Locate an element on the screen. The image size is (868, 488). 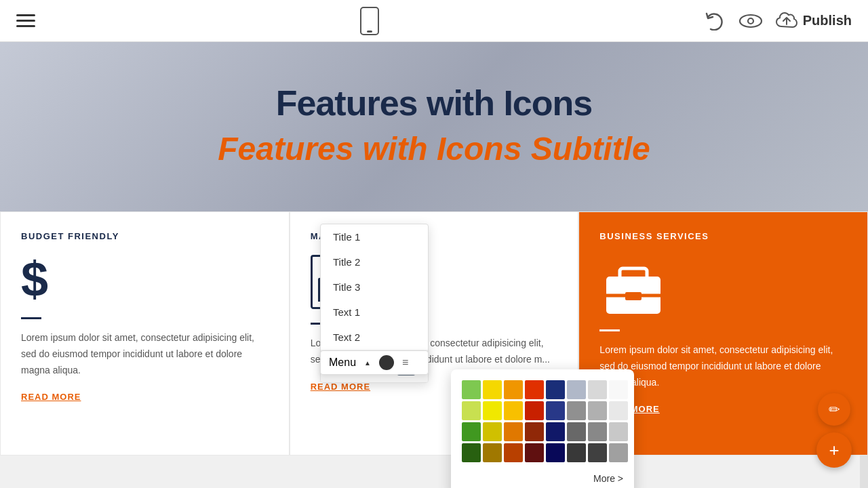
fab-add-button: + is located at coordinates (834, 450).